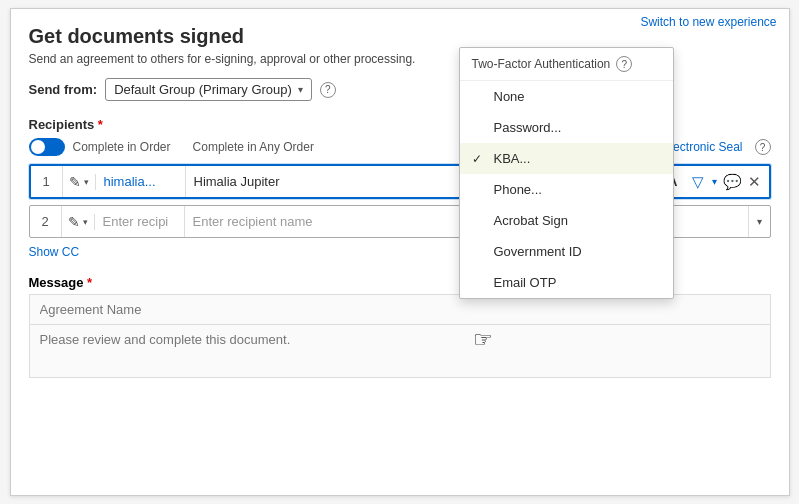 This screenshot has width=799, height=504. What do you see at coordinates (75, 182) in the screenshot?
I see `pen-icon-1: ✎` at bounding box center [75, 182].